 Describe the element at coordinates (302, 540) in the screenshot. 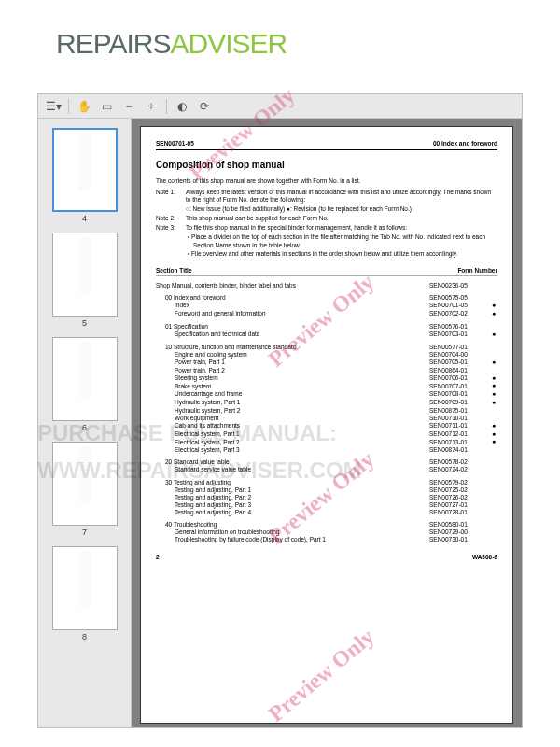

I see `section-title: Troubleshooting by failure code (Display…` at that location.